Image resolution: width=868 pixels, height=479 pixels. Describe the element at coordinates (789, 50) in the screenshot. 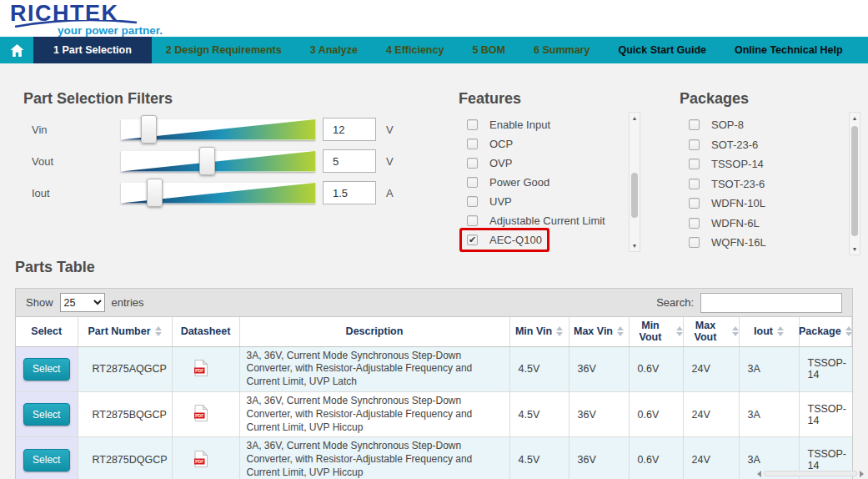

I see `nav-tab-label: Online Technical Help` at that location.